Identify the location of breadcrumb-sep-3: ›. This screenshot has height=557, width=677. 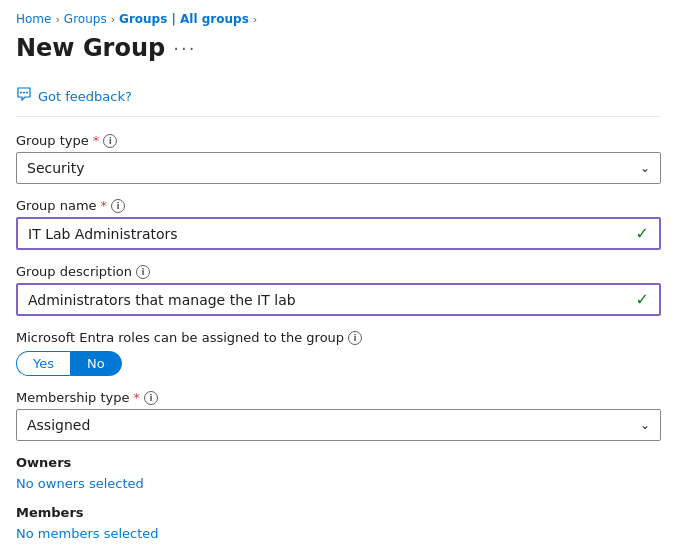
(255, 20).